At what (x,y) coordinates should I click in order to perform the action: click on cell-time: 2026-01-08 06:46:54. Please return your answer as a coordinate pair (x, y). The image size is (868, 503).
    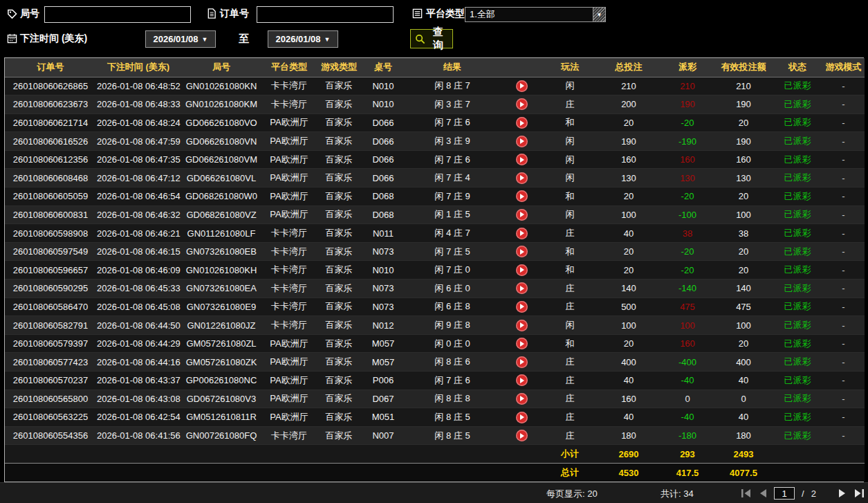
    Looking at the image, I should click on (138, 196).